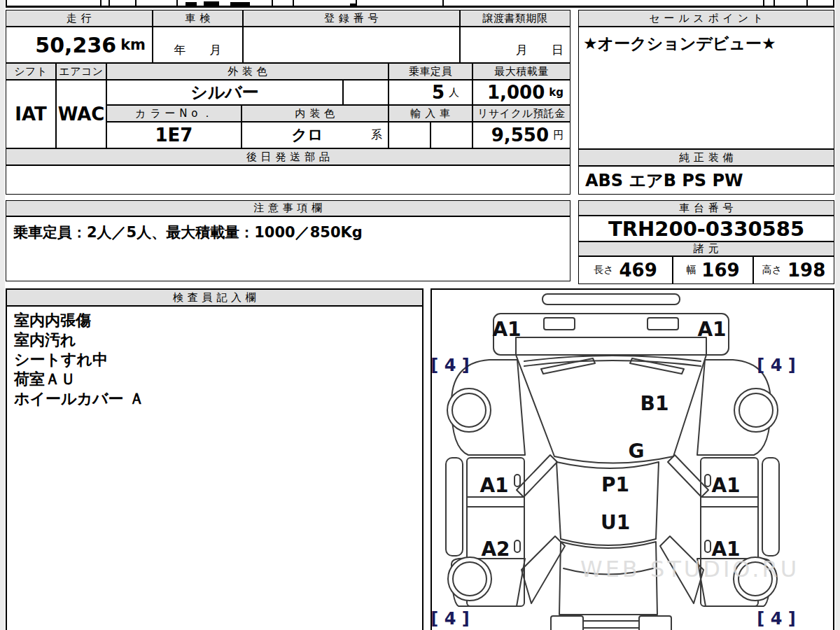 The image size is (840, 630). What do you see at coordinates (516, 92) in the screenshot?
I see `max-load-number: 1,000` at bounding box center [516, 92].